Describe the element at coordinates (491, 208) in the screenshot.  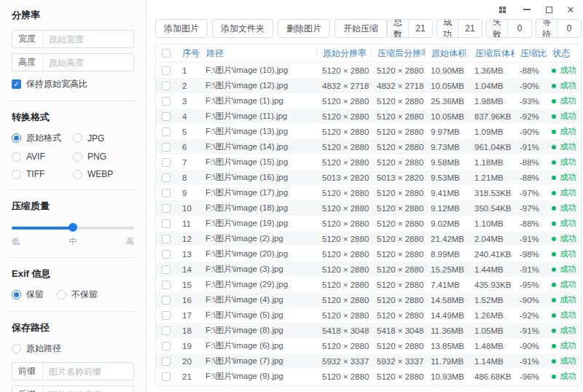
I see `row-compressed-size: 350.54KB` at that location.